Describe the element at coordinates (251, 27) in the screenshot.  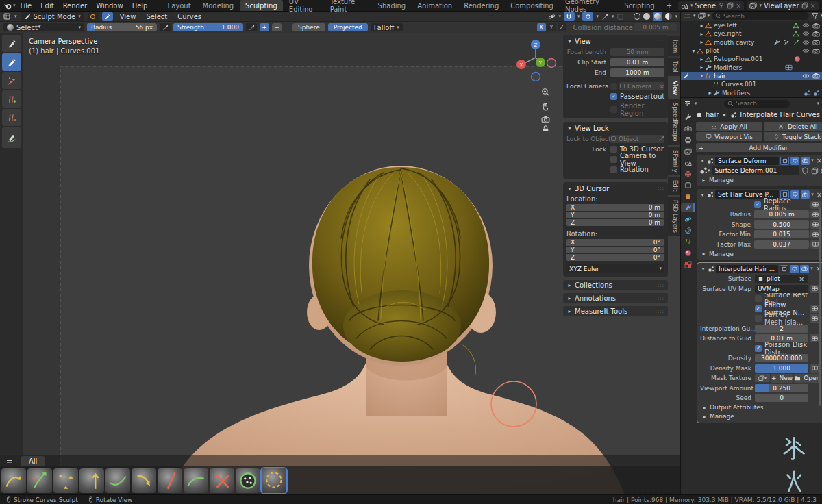
I see `strength-pressure-button` at that location.